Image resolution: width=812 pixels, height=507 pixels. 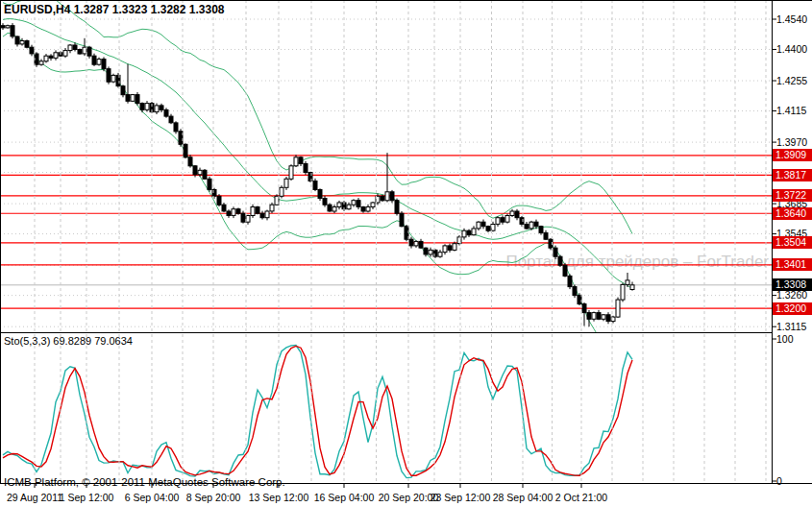 I want to click on price-tick-label: 1.4400, so click(x=792, y=50).